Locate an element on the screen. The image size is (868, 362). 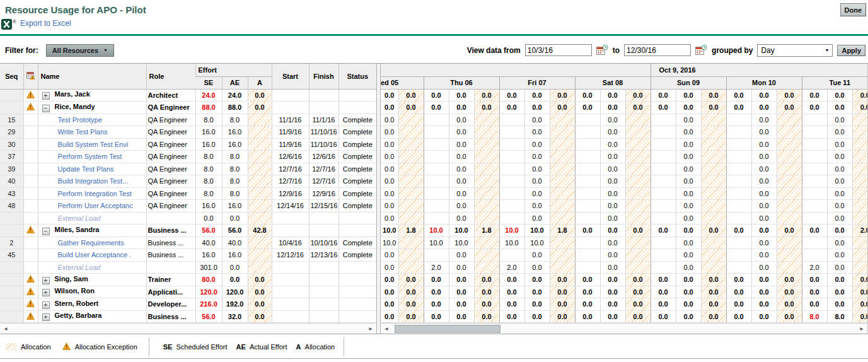
grid-row: 0.00.00.00.00.00.00.0 is located at coordinates (624, 169).